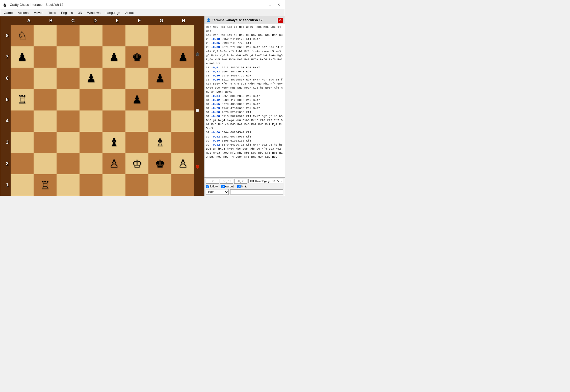 This screenshot has width=570, height=392. What do you see at coordinates (137, 121) in the screenshot?
I see `square-f4` at bounding box center [137, 121].